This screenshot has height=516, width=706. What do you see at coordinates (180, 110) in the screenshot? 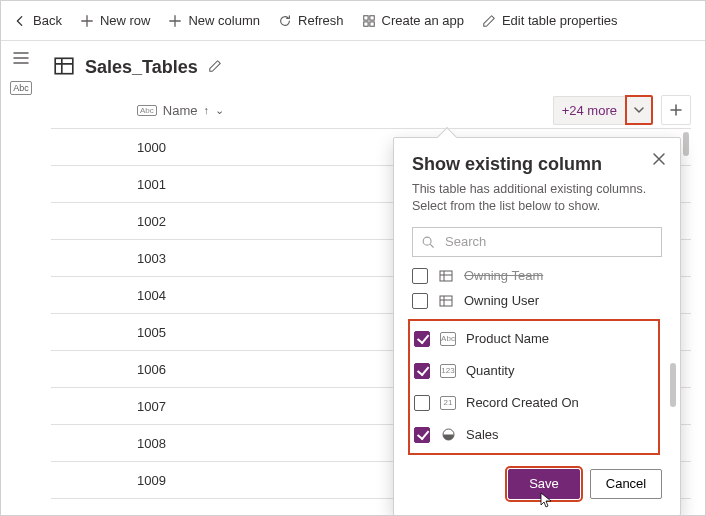
I see `column-header-name-label: Name` at bounding box center [180, 110].